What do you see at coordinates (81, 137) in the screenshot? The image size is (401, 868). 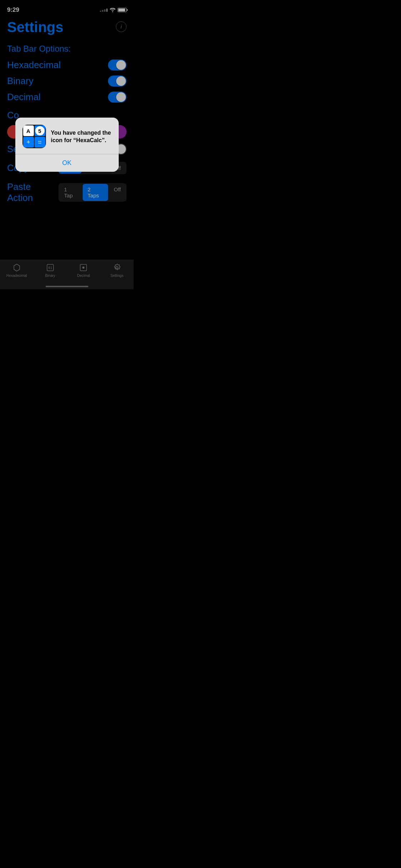 I see `modal-message: You have changed the icon for “HexaCalc”…` at bounding box center [81, 137].